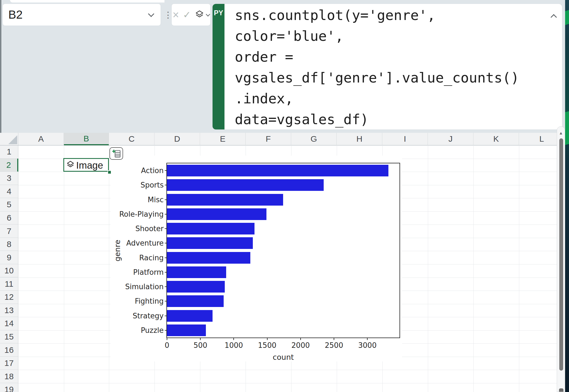 The height and width of the screenshot is (392, 569). Describe the element at coordinates (139, 185) in the screenshot. I see `category-label: Sports` at that location.